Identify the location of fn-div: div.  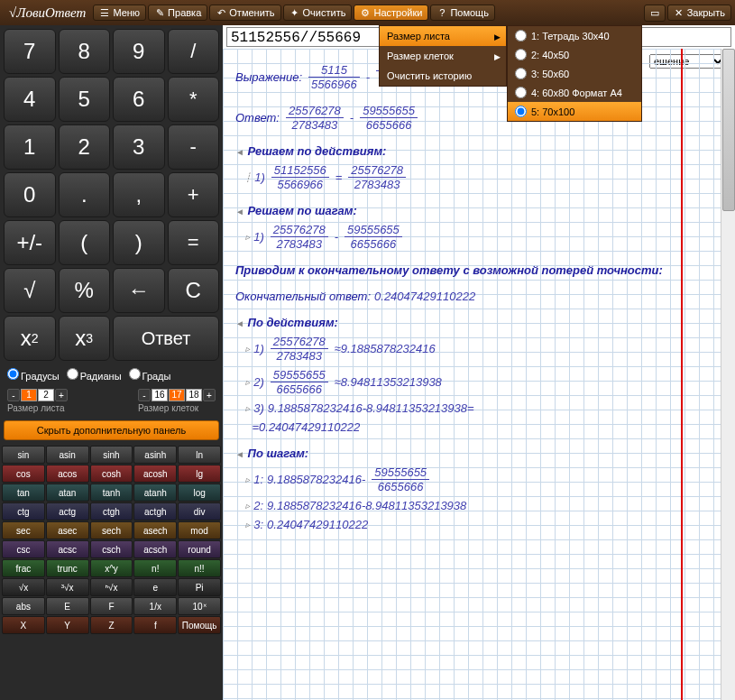
(199, 511).